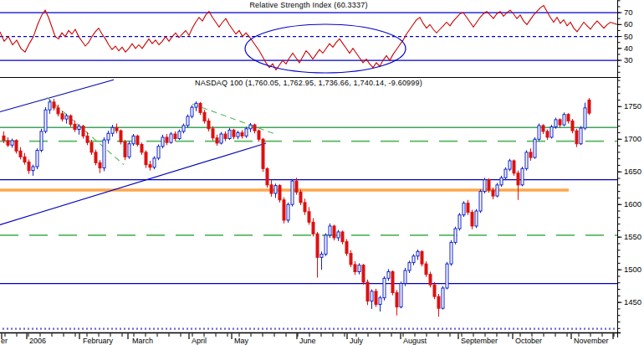 The height and width of the screenshot is (345, 644). I want to click on oversold-ellipse-annotation, so click(325, 49).